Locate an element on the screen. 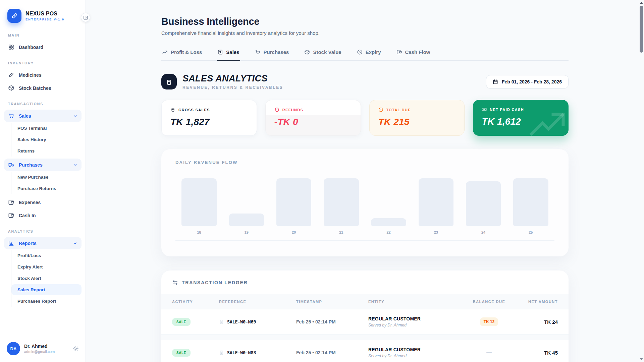  pill-icon is located at coordinates (11, 75).